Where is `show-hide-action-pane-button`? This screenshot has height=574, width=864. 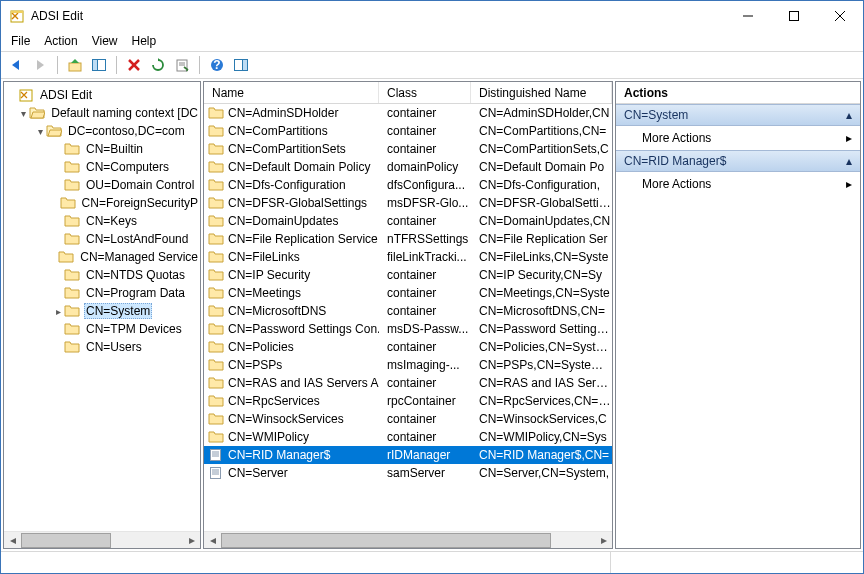
show-hide-action-pane-button is located at coordinates (241, 65).